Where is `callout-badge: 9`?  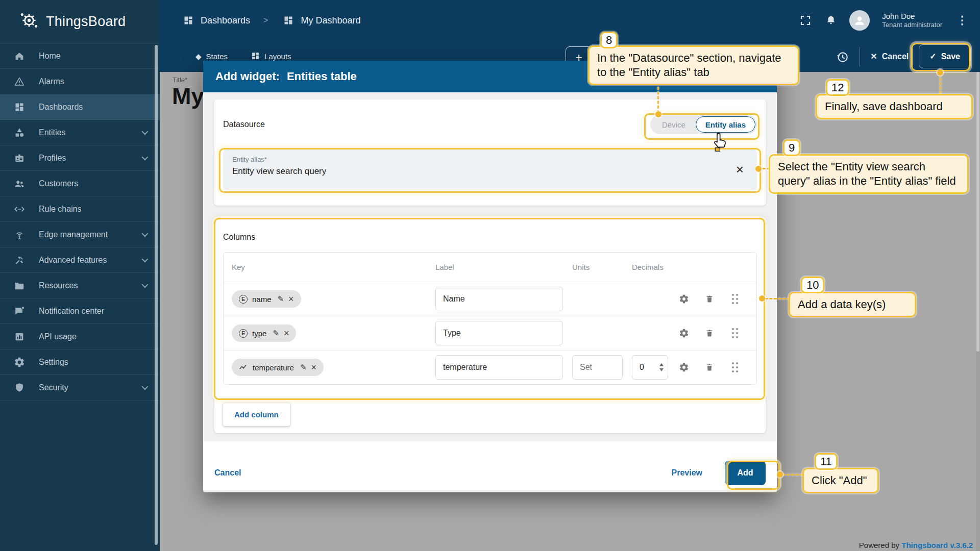 callout-badge: 9 is located at coordinates (792, 148).